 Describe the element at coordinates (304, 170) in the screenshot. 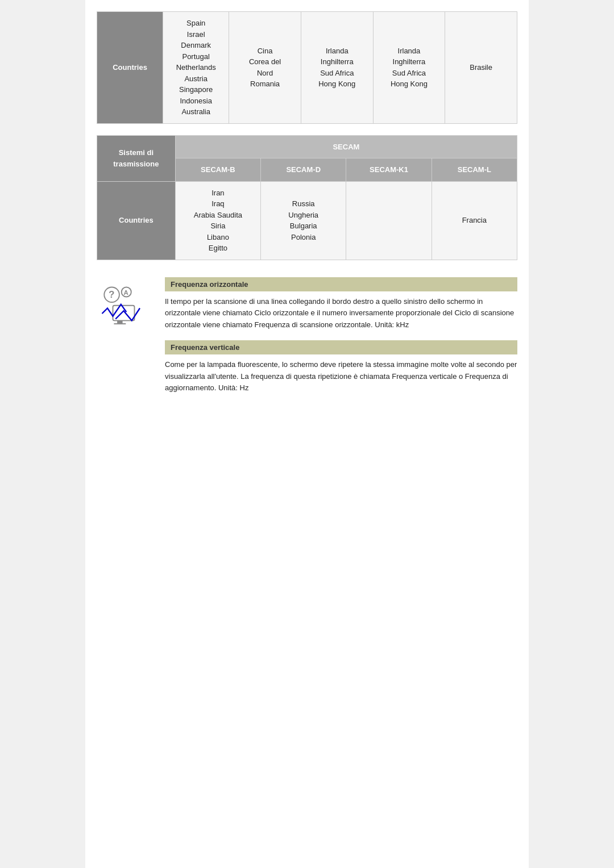

I see `secam-d-header: SECAM-D` at that location.